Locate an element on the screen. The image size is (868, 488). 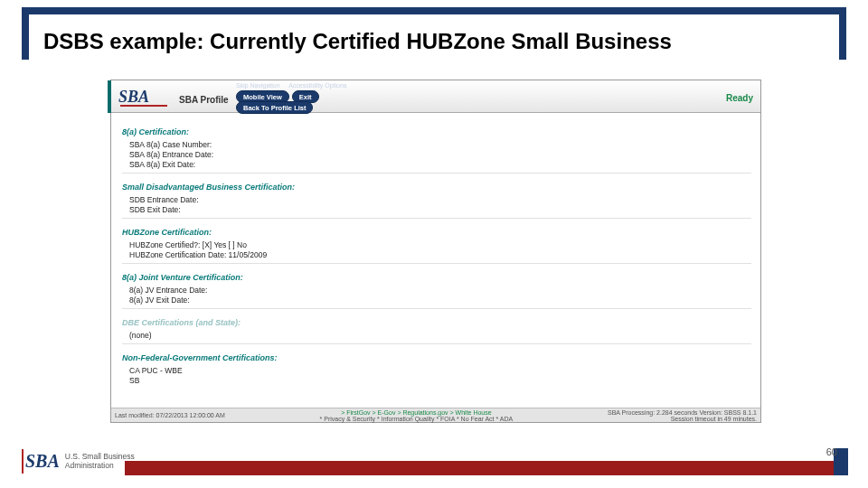
field-sdb-exit: SDB Exit Date: is located at coordinates (440, 210).